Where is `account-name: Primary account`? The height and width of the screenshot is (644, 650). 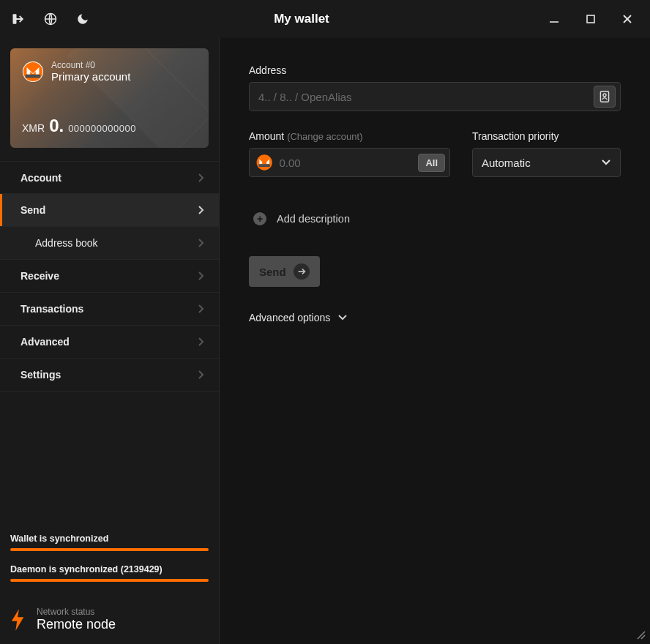 account-name: Primary account is located at coordinates (91, 76).